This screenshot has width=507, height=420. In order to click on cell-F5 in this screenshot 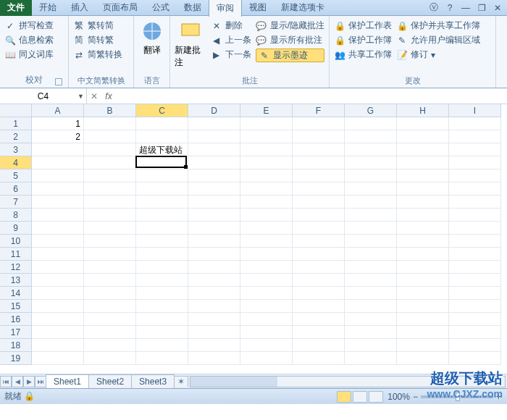, I will do `click(319, 176)`.